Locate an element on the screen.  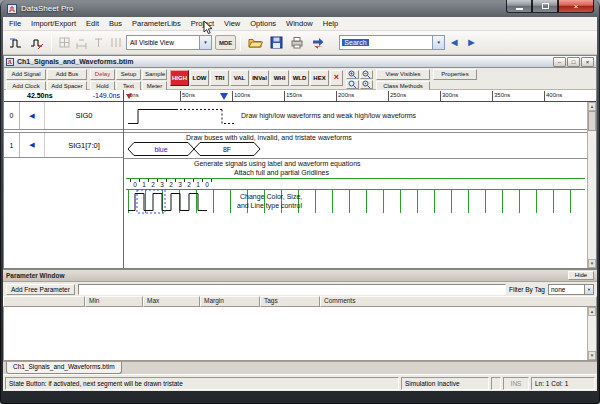
column-header-tags: Tags is located at coordinates (290, 302).